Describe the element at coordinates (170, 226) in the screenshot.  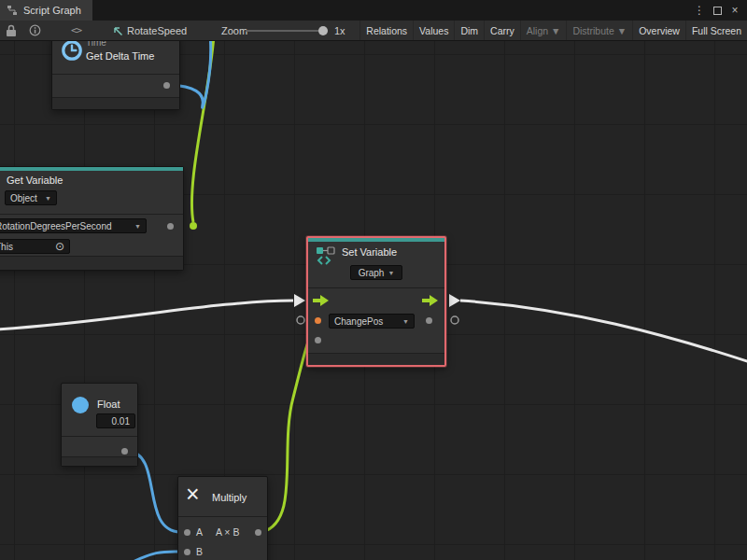
I see `port-variable-output` at that location.